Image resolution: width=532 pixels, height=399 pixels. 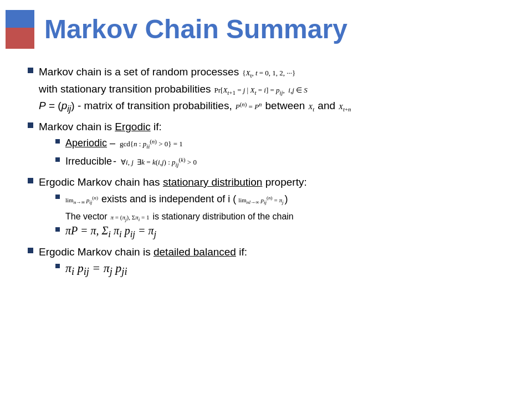 What do you see at coordinates (96, 269) in the screenshot?
I see `detailed-balanced-formula: πi pij = πj pji` at bounding box center [96, 269].